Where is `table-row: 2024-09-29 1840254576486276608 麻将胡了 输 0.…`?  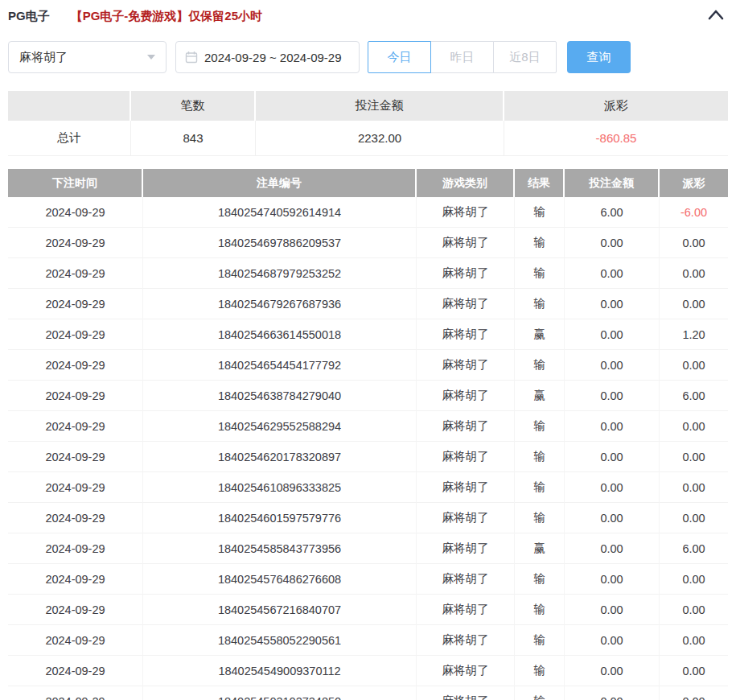
table-row: 2024-09-29 1840254576486276608 麻将胡了 输 0.… is located at coordinates (368, 579).